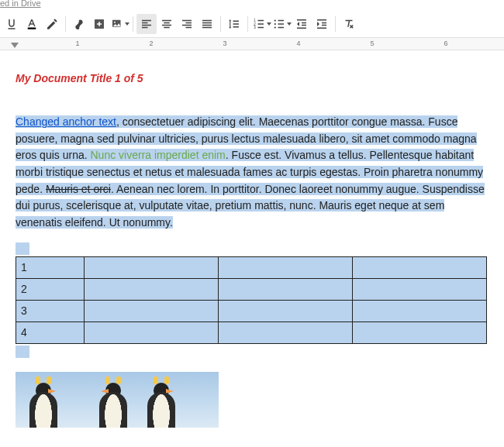 The height and width of the screenshot is (447, 504). I want to click on highlight-color-button, so click(52, 24).